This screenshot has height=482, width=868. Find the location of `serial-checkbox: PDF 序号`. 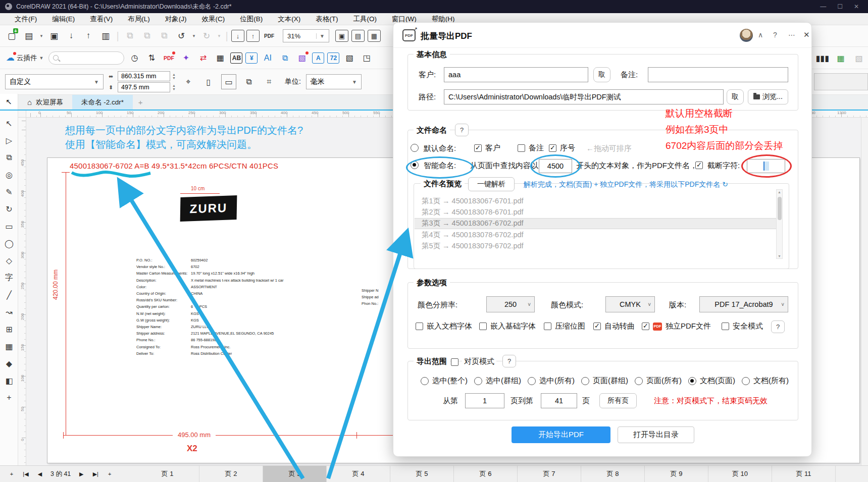

serial-checkbox: PDF 序号 is located at coordinates (562, 148).